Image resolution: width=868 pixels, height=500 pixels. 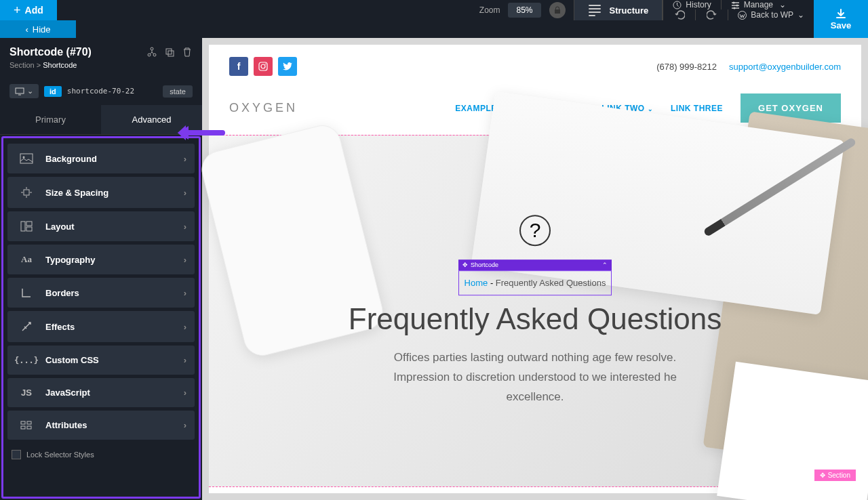 What do you see at coordinates (239, 66) in the screenshot?
I see `facebook-icon: f` at bounding box center [239, 66].